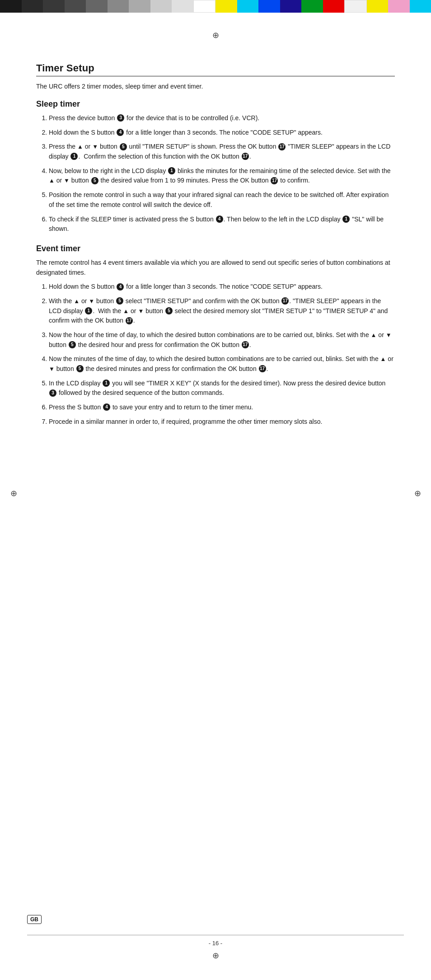  What do you see at coordinates (74, 156) in the screenshot?
I see `circle-num-1a: 1` at bounding box center [74, 156].